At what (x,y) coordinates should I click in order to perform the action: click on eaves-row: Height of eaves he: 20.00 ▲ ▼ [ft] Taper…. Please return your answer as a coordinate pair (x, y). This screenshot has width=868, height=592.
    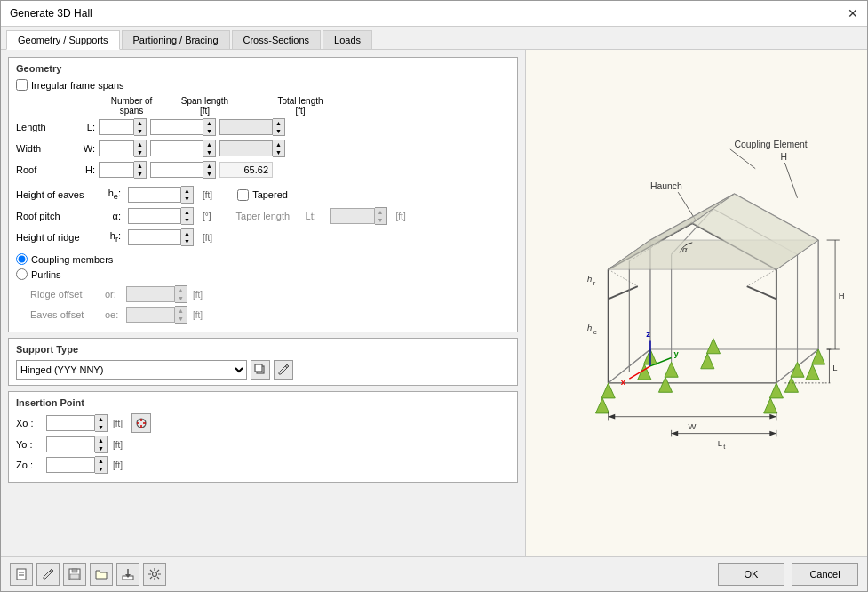
    Looking at the image, I should click on (263, 195).